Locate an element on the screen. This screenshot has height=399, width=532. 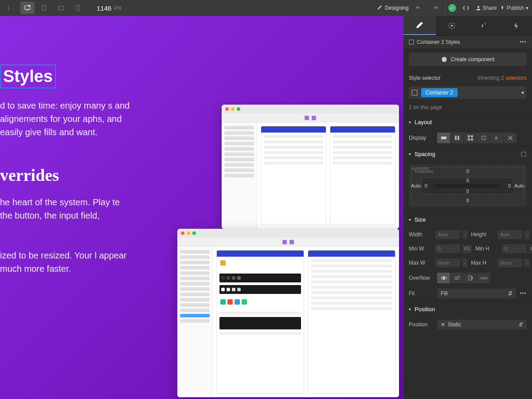
tab-effects is located at coordinates (484, 26).